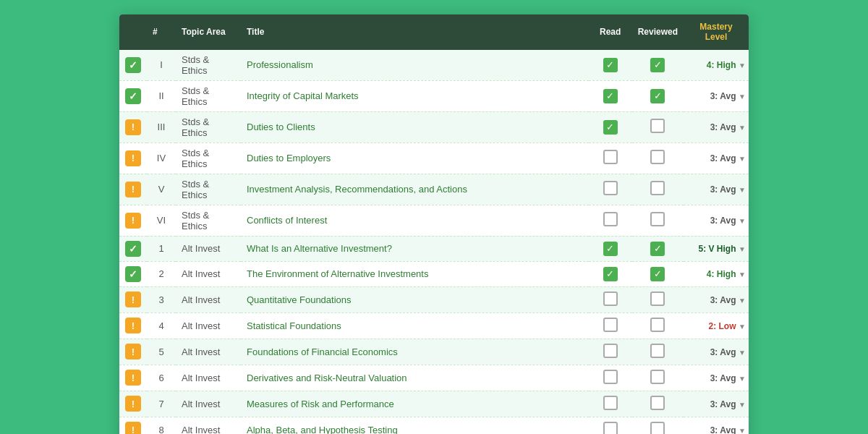 This screenshot has width=868, height=434. What do you see at coordinates (716, 326) in the screenshot?
I see `row-mastery-level: 2: Low ▼` at bounding box center [716, 326].